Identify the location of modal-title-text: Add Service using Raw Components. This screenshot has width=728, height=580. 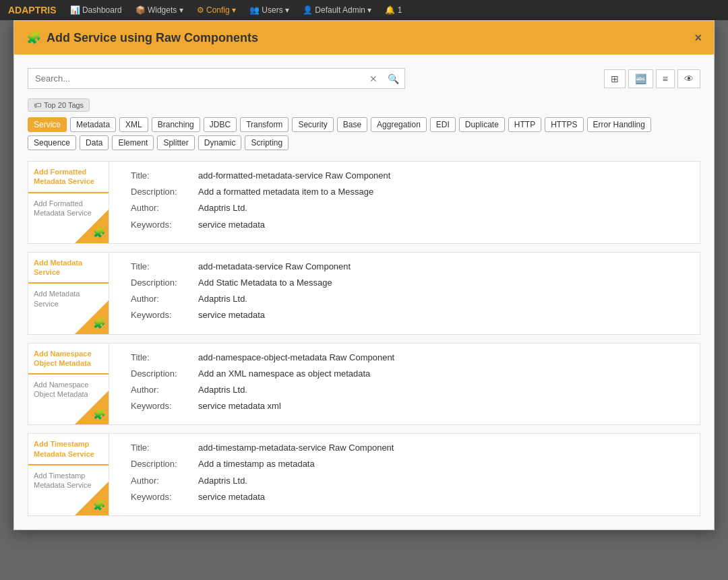
(152, 38).